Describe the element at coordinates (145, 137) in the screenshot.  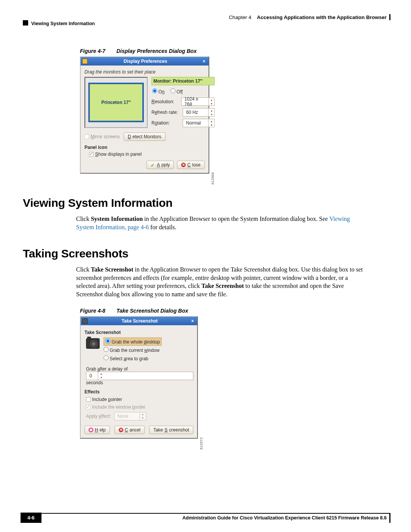
I see `detect-monitors-button: Detect Monitors` at that location.